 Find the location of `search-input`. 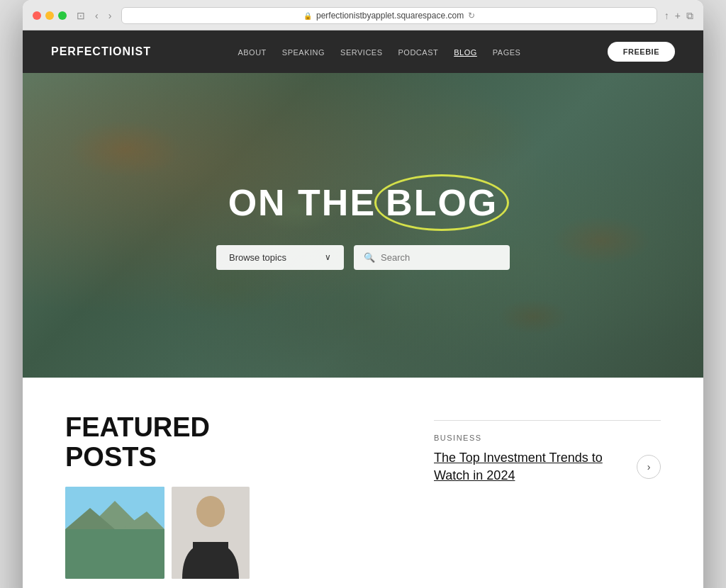

search-input is located at coordinates (440, 258).